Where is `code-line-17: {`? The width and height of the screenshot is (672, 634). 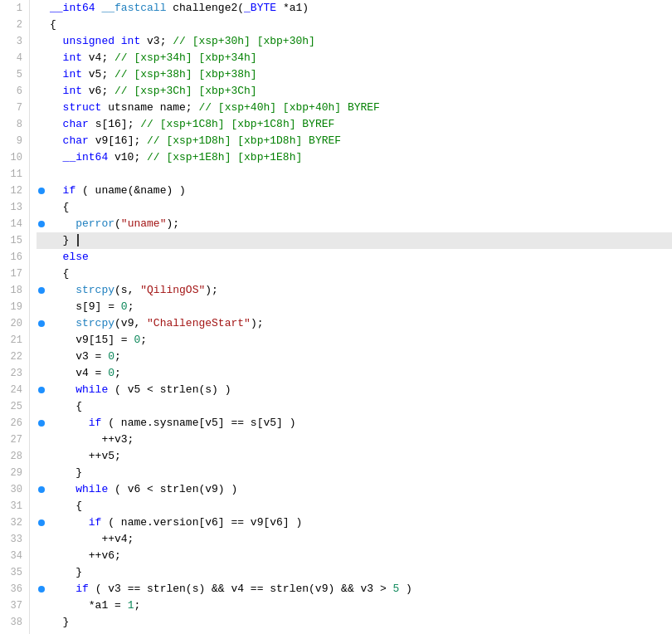
code-line-17: { is located at coordinates (354, 274).